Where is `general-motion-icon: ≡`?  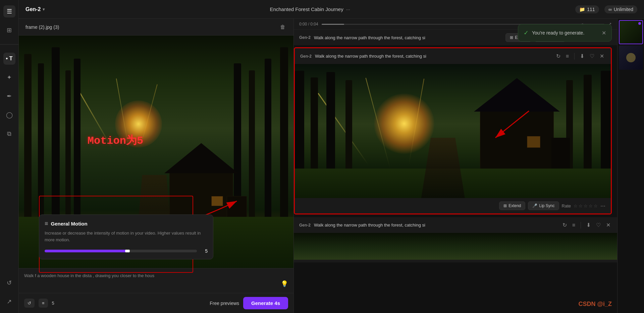
general-motion-icon: ≡ is located at coordinates (46, 224).